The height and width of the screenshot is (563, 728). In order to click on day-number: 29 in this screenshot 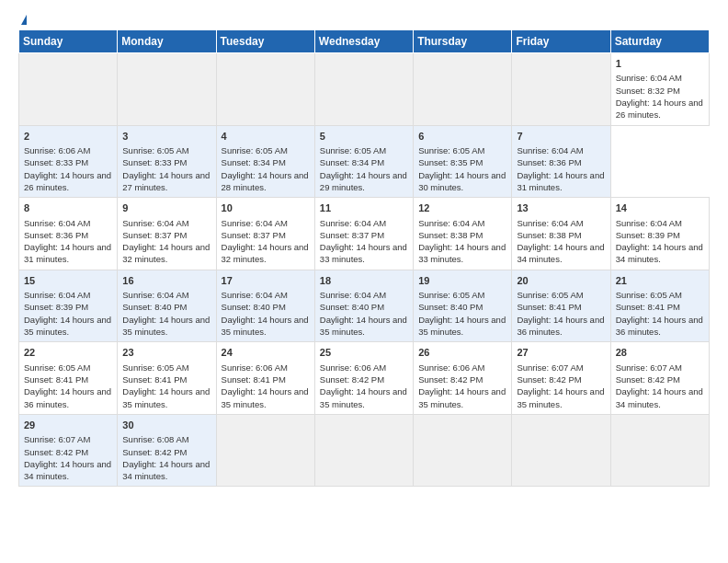, I will do `click(68, 425)`.